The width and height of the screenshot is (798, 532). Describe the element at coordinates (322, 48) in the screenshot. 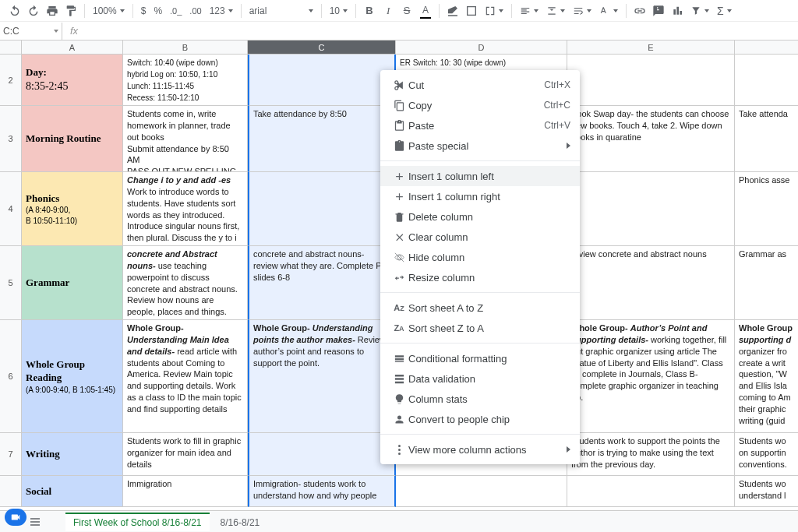

I see `column-header: C` at that location.